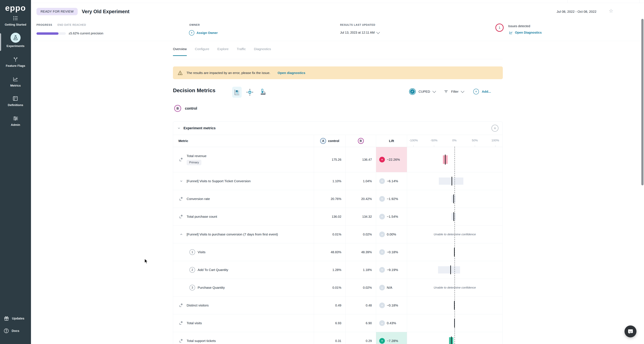 Image resolution: width=644 pixels, height=344 pixels. I want to click on metric-name: Total support tickets, so click(201, 341).